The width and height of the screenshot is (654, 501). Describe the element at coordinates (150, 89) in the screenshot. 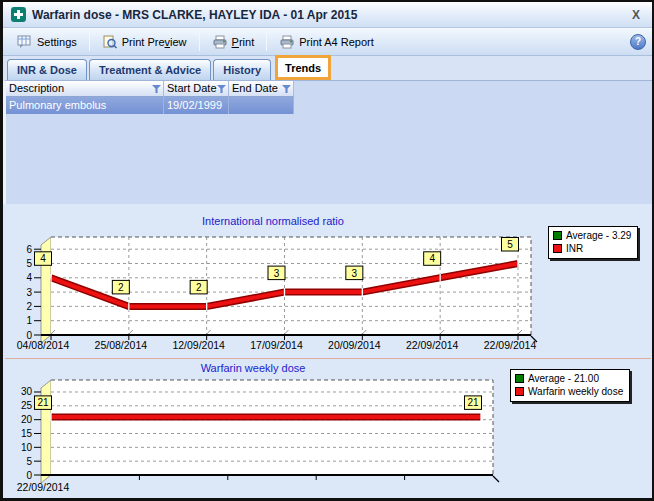

I see `table-header-row: Description Start Date End Date` at that location.